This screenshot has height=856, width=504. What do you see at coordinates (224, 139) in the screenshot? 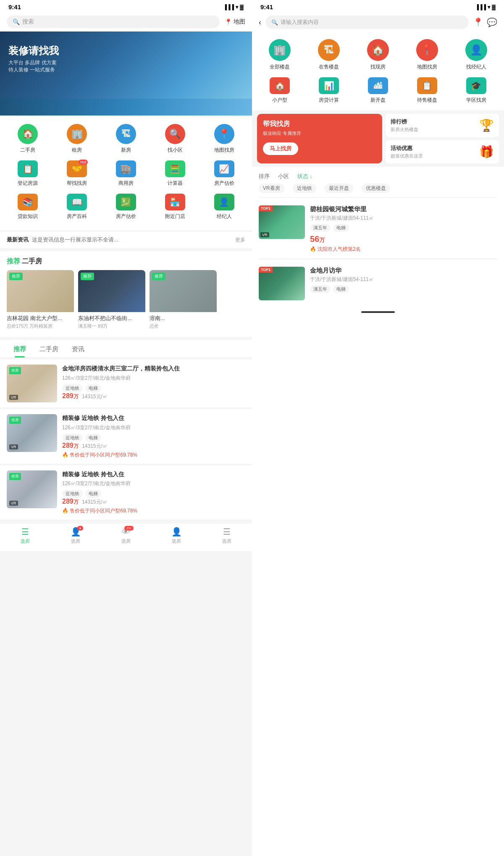
I see `nav-item-mapfind: 📍 地图找房` at bounding box center [224, 139].